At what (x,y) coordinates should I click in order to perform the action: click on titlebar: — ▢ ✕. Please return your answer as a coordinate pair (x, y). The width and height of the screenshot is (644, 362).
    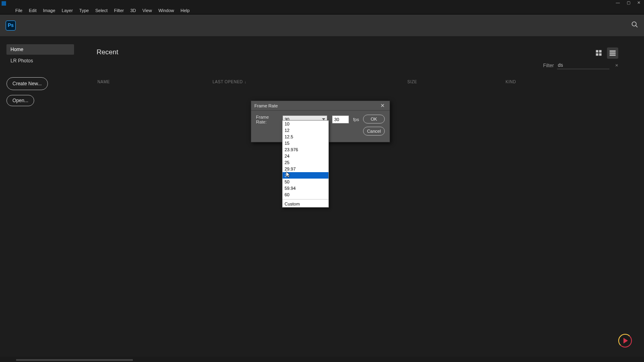
    Looking at the image, I should click on (322, 3).